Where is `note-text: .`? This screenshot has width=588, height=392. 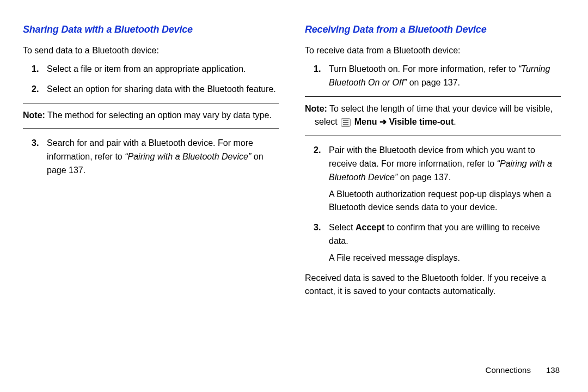
note-text: . is located at coordinates (455, 122).